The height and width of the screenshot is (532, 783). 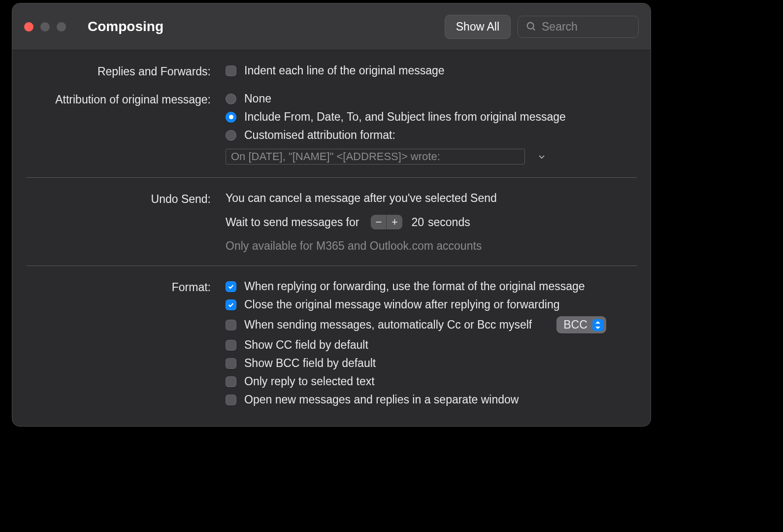 I want to click on opt-open-separate: Open new messages and replies in a separ…, so click(x=431, y=400).